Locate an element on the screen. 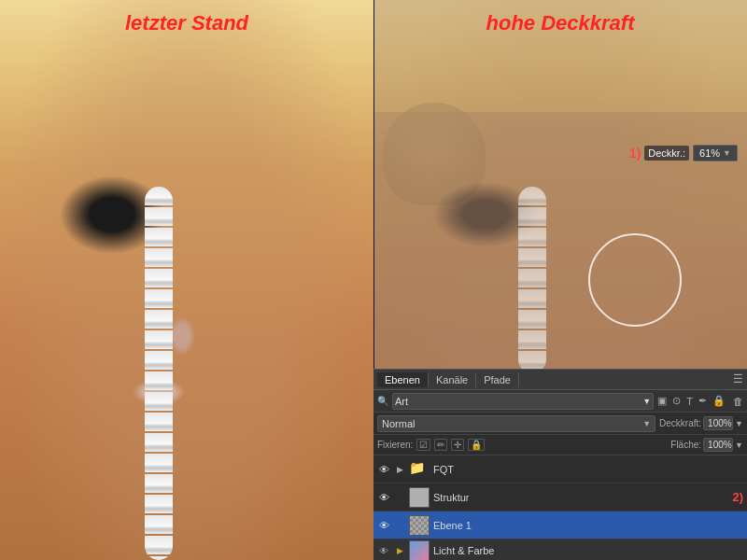 The height and width of the screenshot is (560, 747). fixieren-label: Fixieren: is located at coordinates (395, 444).